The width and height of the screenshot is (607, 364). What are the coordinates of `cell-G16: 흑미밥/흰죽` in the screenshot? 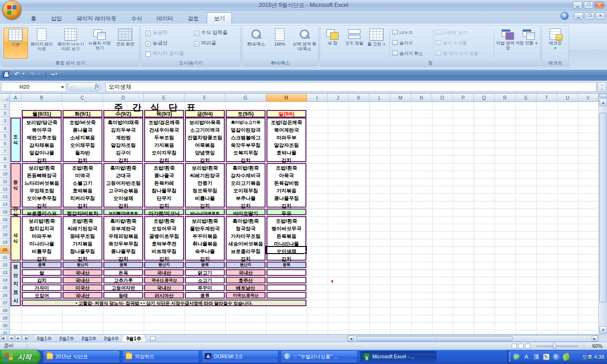 It's located at (246, 221).